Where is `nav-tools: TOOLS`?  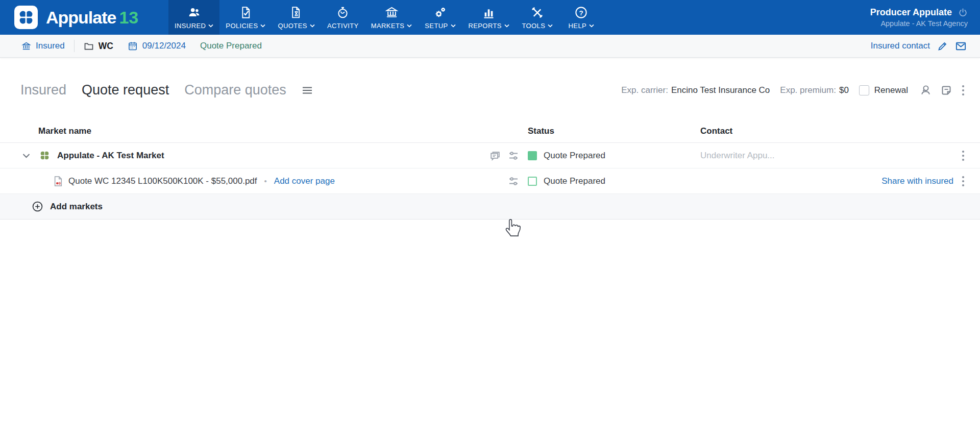
nav-tools: TOOLS is located at coordinates (537, 17).